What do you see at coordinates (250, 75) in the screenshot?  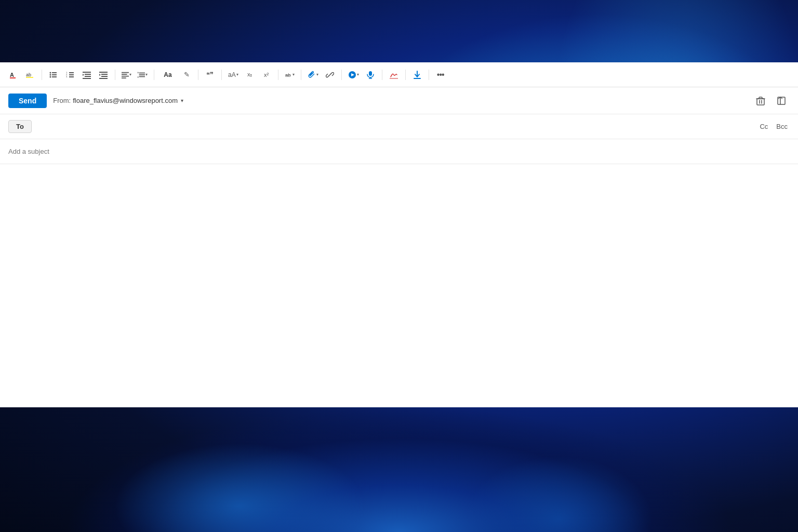 I see `subscript-btn: x₂` at bounding box center [250, 75].